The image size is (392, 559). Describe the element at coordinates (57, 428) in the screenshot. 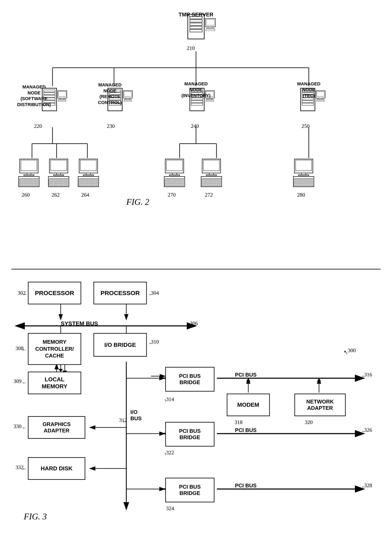

I see `graphics-adapter-box: GRAPHICS ADAPTER` at that location.